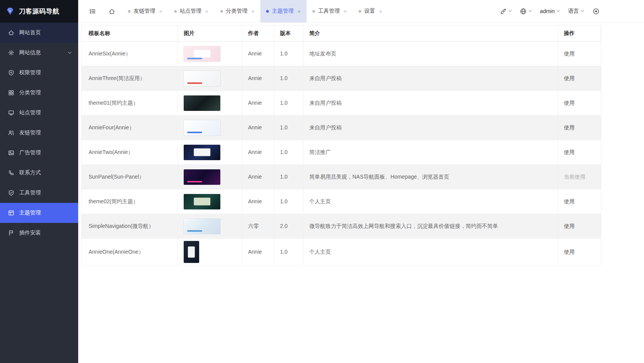 Image resolution: width=644 pixels, height=363 pixels. I want to click on tab-label: 设置, so click(370, 11).